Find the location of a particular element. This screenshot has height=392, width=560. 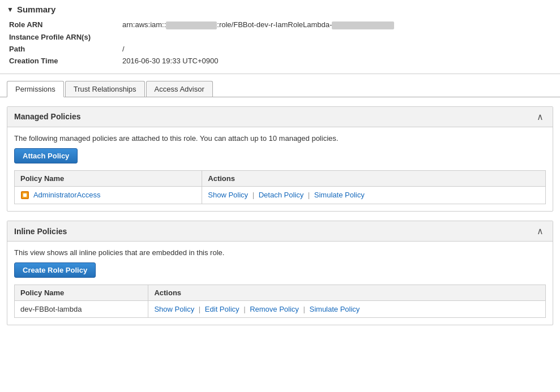

administrator-access-link: AdministratorAccess is located at coordinates (67, 195).